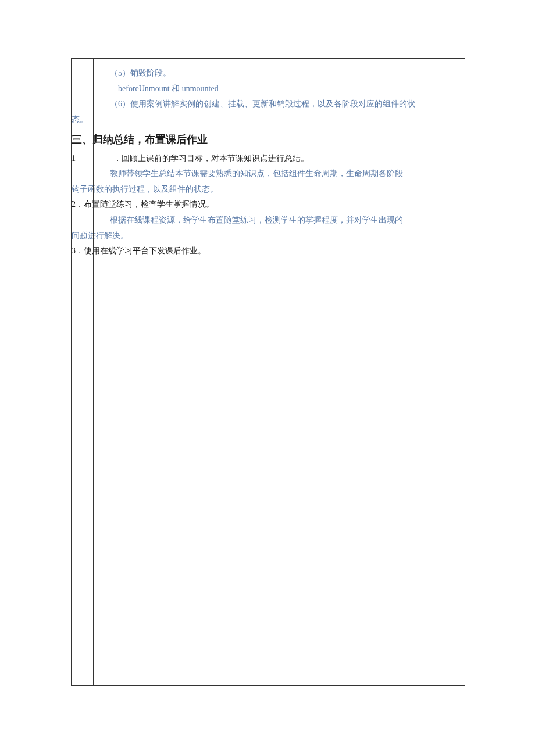  I want to click on list-item-1-heading: 1．回顾上课前的学习目标，对本节课知识点进行总结。, so click(266, 159).